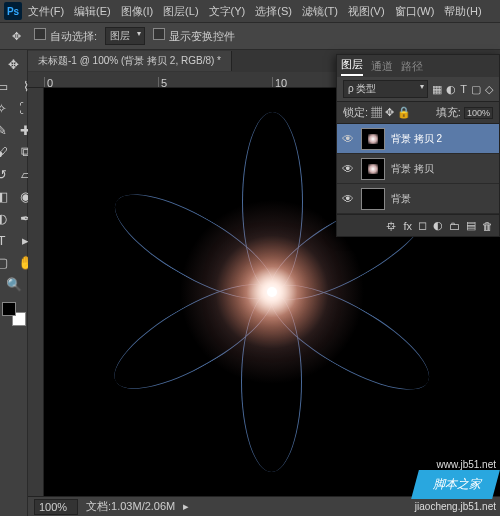 The width and height of the screenshot is (500, 516). I want to click on tab-paths: 路径, so click(412, 66).